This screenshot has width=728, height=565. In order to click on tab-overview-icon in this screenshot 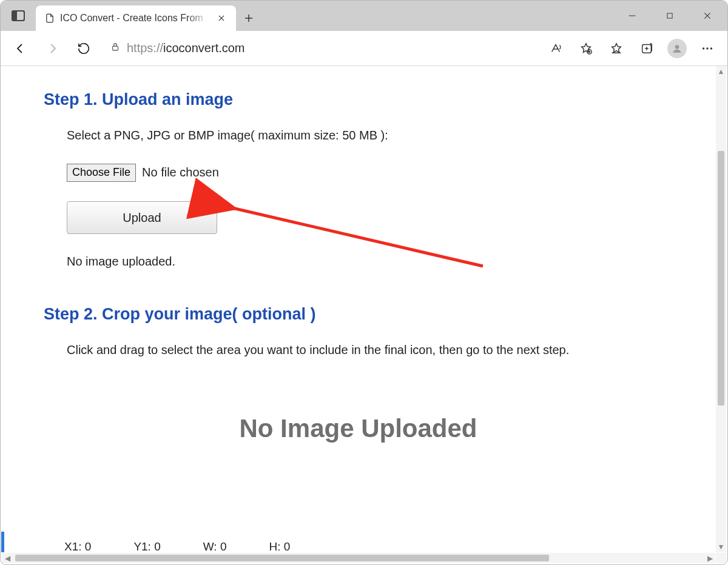, I will do `click(18, 16)`.